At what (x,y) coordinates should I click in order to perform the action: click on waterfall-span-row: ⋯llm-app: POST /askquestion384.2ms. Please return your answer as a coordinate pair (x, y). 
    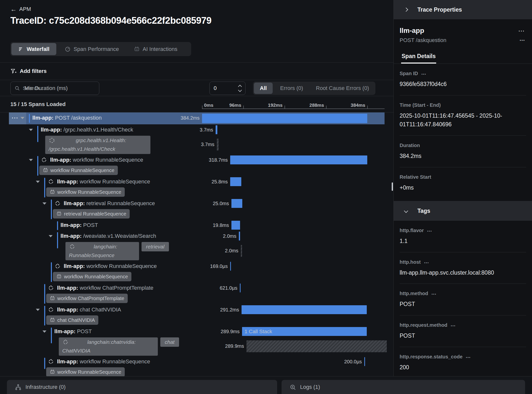
    Looking at the image, I should click on (197, 118).